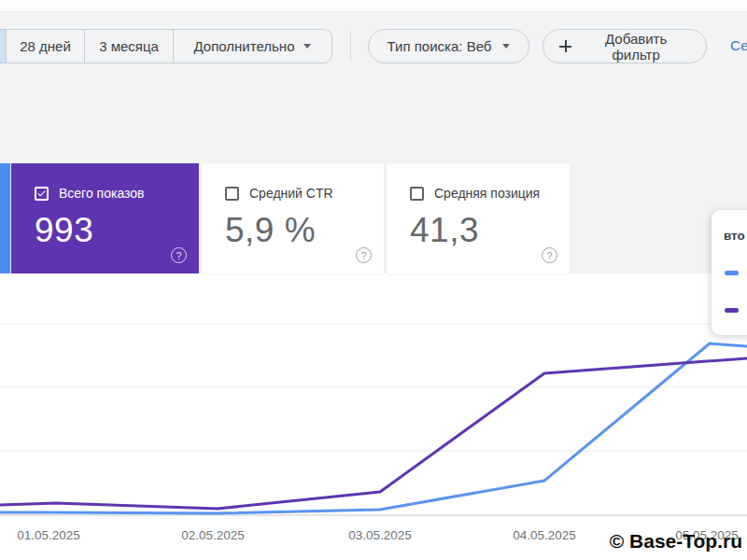  I want to click on x-axis-label: 03.05.2025, so click(380, 536).